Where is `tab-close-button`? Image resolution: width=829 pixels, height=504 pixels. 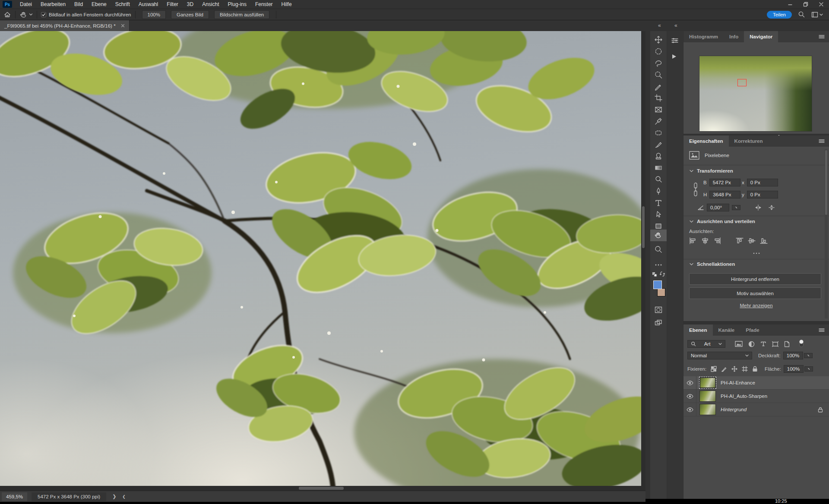
tab-close-button is located at coordinates (123, 26).